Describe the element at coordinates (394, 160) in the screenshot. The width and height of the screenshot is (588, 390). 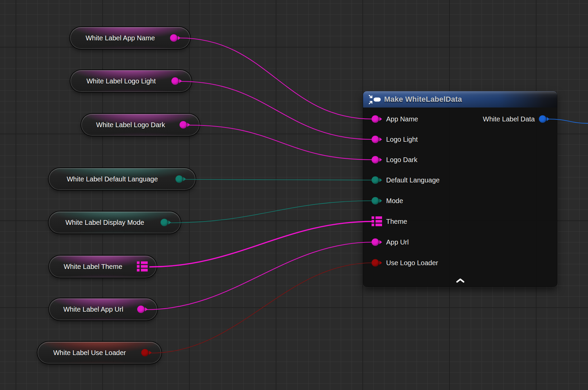
I see `pin-row-logo-dark: Logo Dark` at that location.